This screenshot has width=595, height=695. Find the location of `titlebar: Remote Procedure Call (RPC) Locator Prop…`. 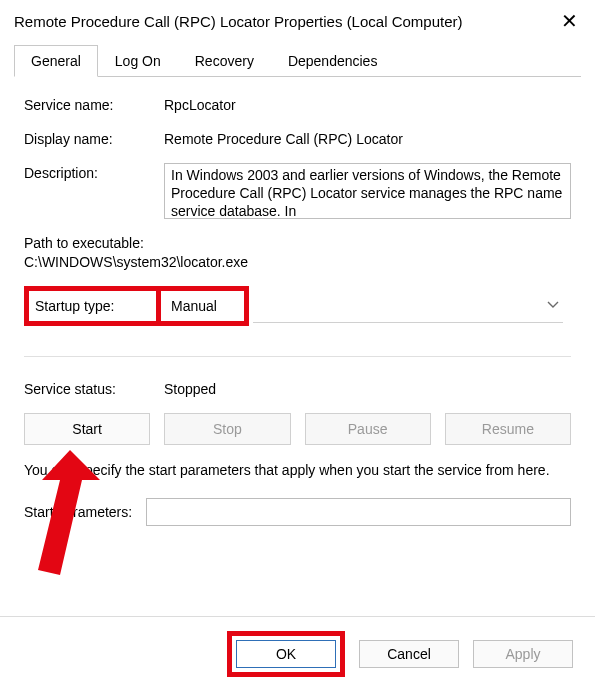

titlebar: Remote Procedure Call (RPC) Locator Prop… is located at coordinates (298, 19).